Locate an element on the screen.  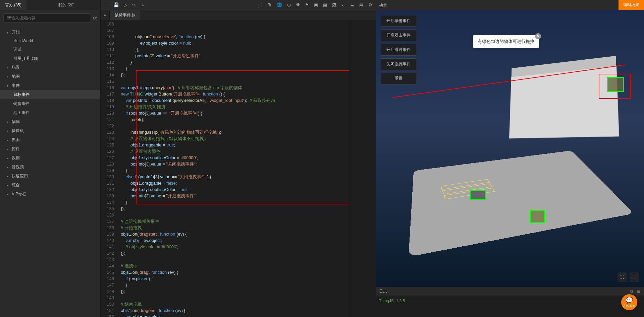
globe-icon: 🌐 is located at coordinates (279, 5).